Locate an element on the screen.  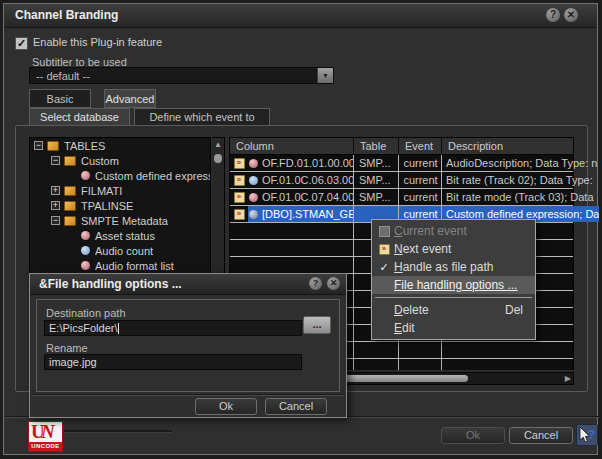
cell-column: OF.01.0C.06.03.00.0... is located at coordinates (301, 180).